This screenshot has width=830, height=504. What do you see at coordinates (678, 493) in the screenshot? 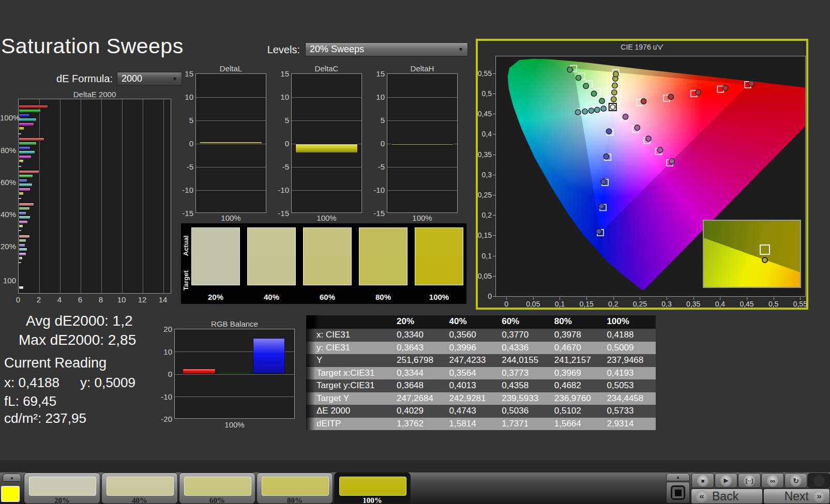
I see `window-icon` at bounding box center [678, 493].